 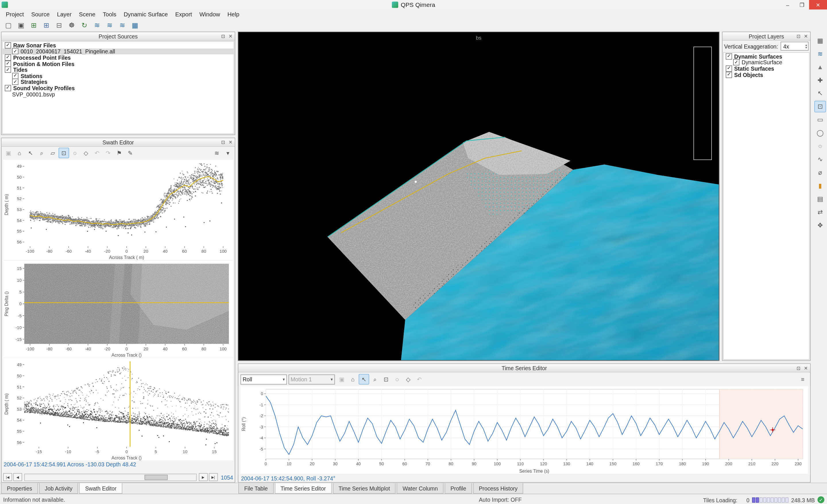 I want to click on panel-menu-icon: ▾, so click(x=228, y=153).